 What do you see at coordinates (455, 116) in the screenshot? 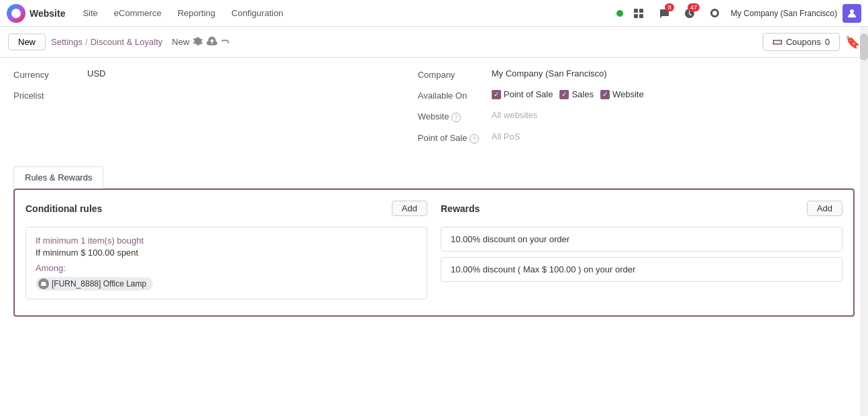
I see `website-field-label: Website ?` at bounding box center [455, 116].